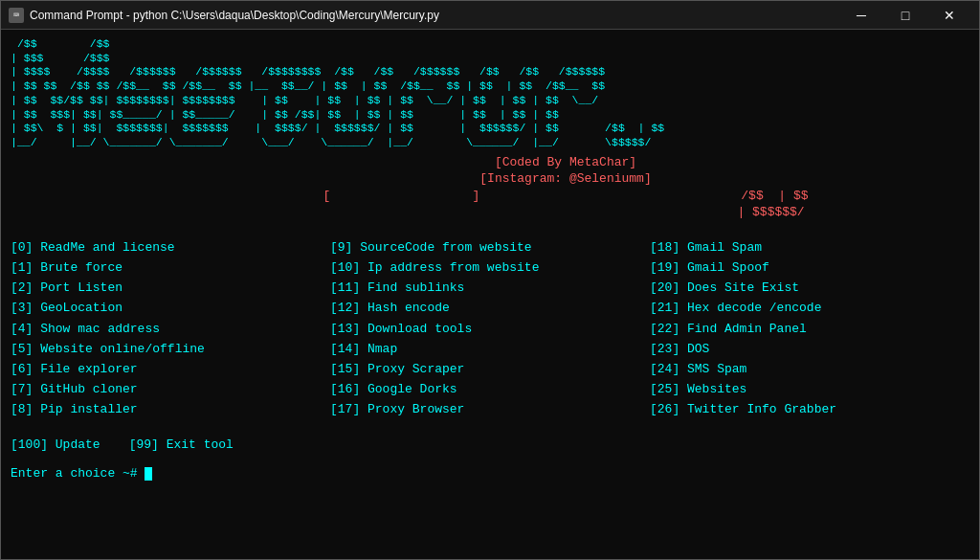 Image resolution: width=980 pixels, height=560 pixels. Describe the element at coordinates (16, 15) in the screenshot. I see `window-icon: ⌨` at that location.